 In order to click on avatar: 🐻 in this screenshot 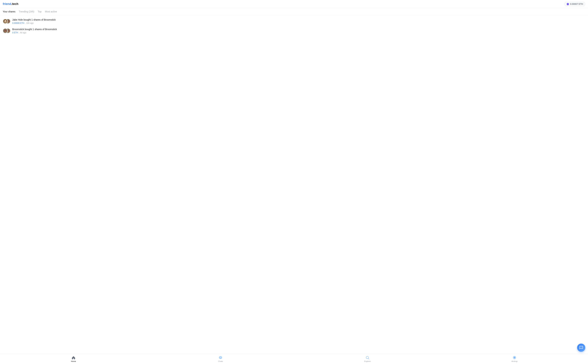, I will do `click(5, 31)`.